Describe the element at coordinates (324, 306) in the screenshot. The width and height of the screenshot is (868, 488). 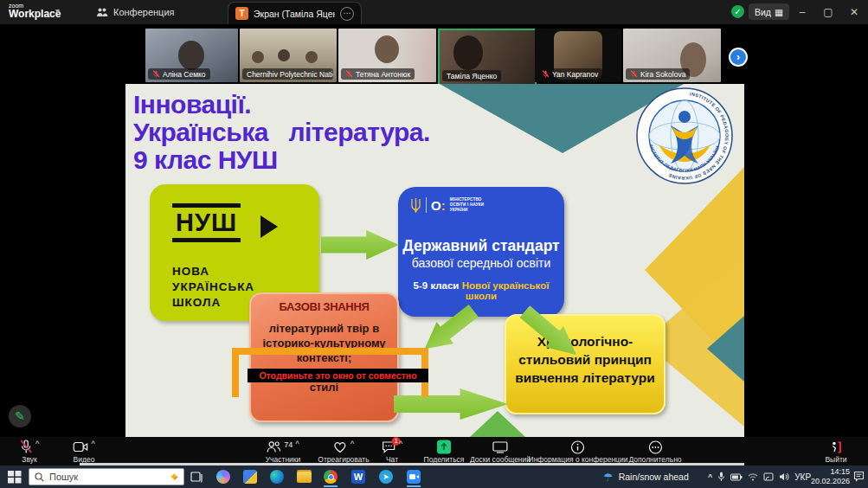
I see `basic-knowledge-header: БАЗОВІ ЗНАННЯ` at that location.